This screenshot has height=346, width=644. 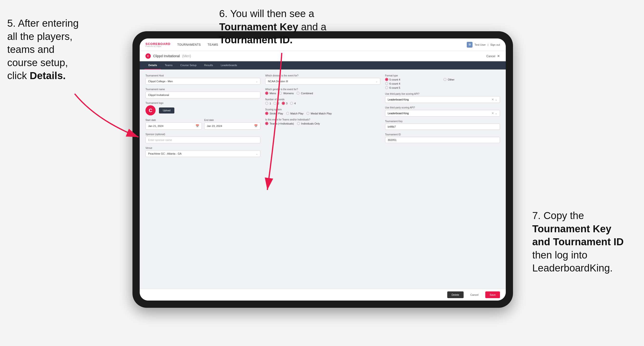 What do you see at coordinates (292, 103) in the screenshot?
I see `radio-r4-icon` at bounding box center [292, 103].